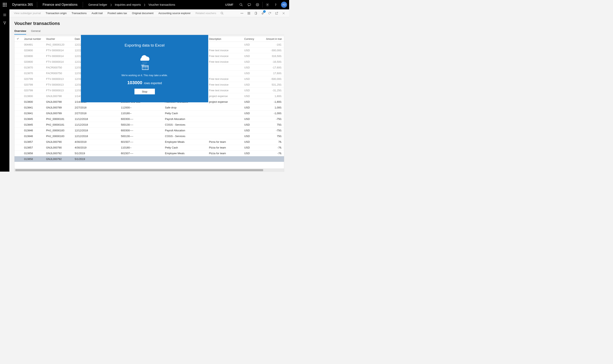 The image size is (613, 364). Describe the element at coordinates (149, 154) in the screenshot. I see `table-row: 013858GNJL0007925/1/2019601507----Employ…` at that location.